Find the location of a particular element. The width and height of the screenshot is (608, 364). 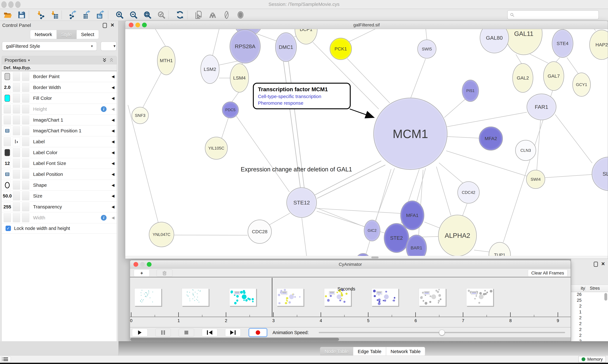

network-node-ynl047c: YNL047C is located at coordinates (162, 234).